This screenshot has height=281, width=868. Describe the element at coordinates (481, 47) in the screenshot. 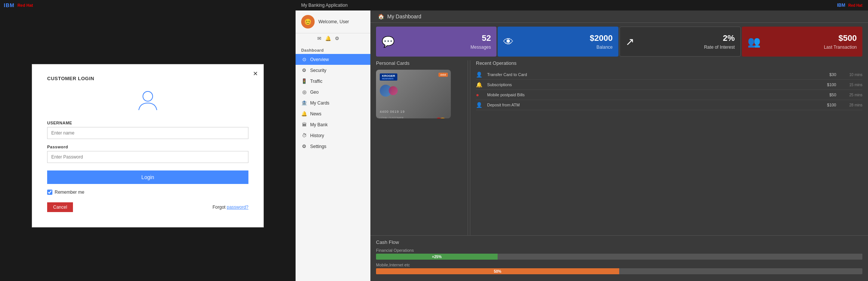

I see `messages-label: Messages` at that location.